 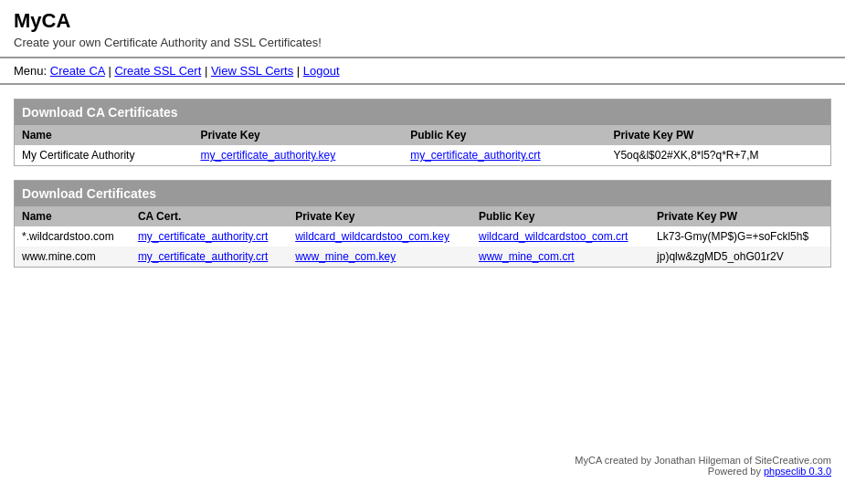 What do you see at coordinates (422, 135) in the screenshot?
I see `ca-table-header-row: Name Private Key Public Key Private Key …` at bounding box center [422, 135].